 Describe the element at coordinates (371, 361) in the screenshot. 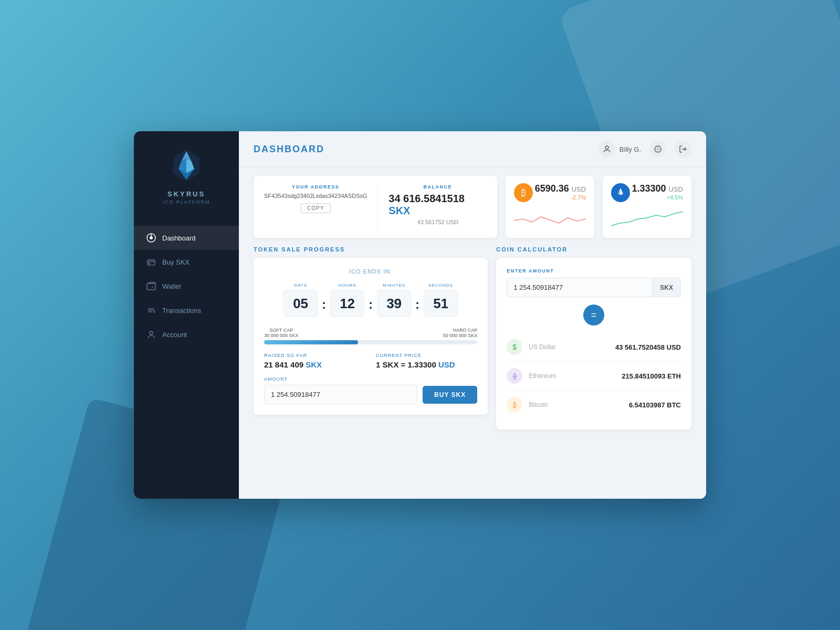

I see `stats-row: RAISED SO FAR 21 841 409 SKX CURRENT PRI…` at that location.